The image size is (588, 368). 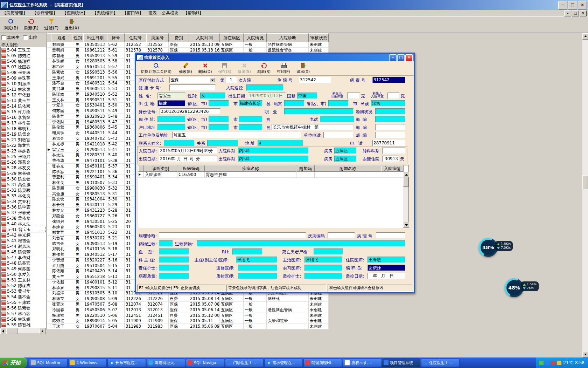 What do you see at coordinates (219, 127) in the screenshot?
I see `hukou-province-input` at bounding box center [219, 127].